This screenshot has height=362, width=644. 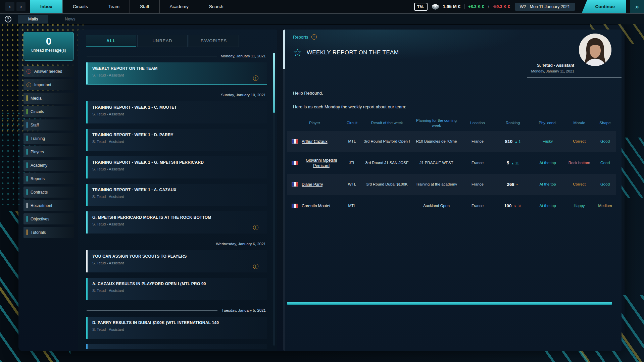 What do you see at coordinates (36, 98) in the screenshot?
I see `filter-label: Media` at bounding box center [36, 98].